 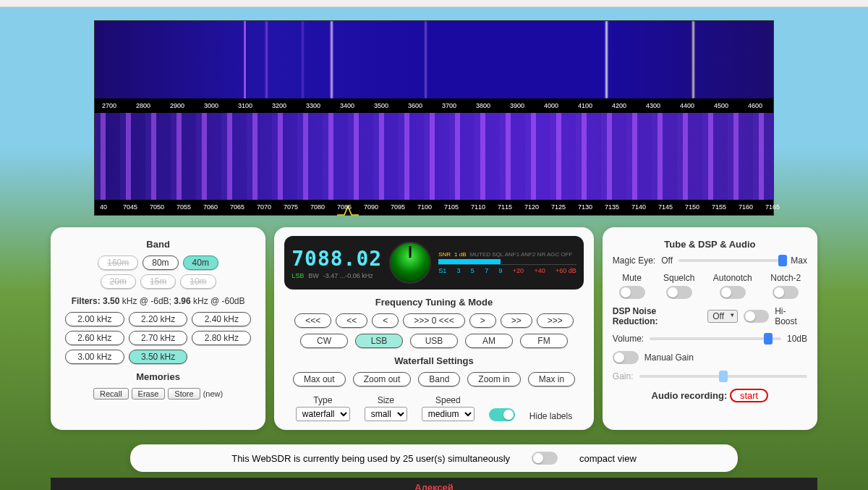 I want to click on hiboost-toggle, so click(x=757, y=316).